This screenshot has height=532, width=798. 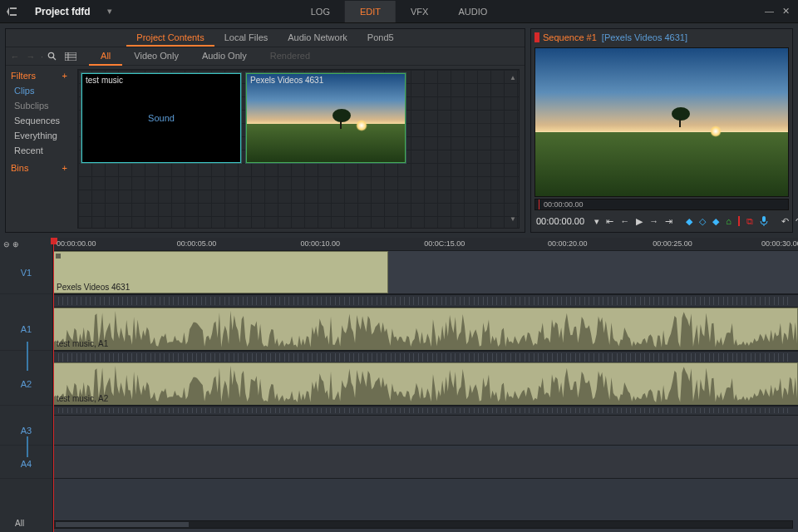 I want to click on minimize-icon: —, so click(x=770, y=12).